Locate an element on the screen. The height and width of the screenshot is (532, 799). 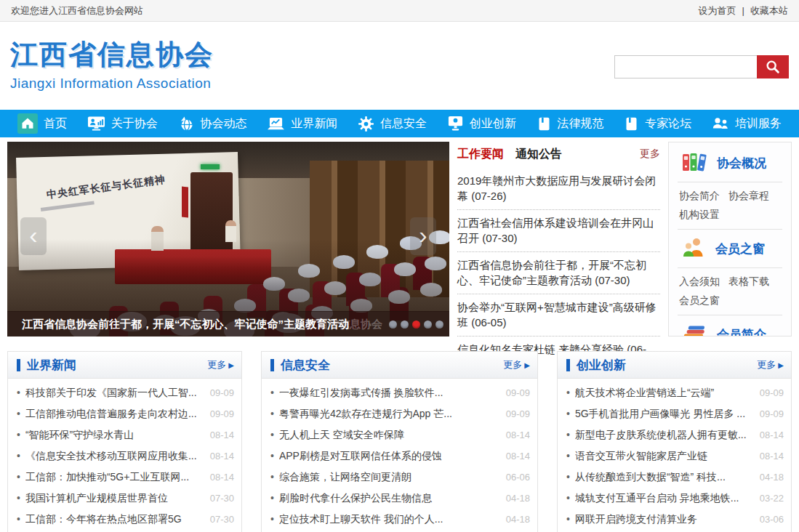
item-title: 综合施策，让网络空间更清朗 is located at coordinates (390, 477).